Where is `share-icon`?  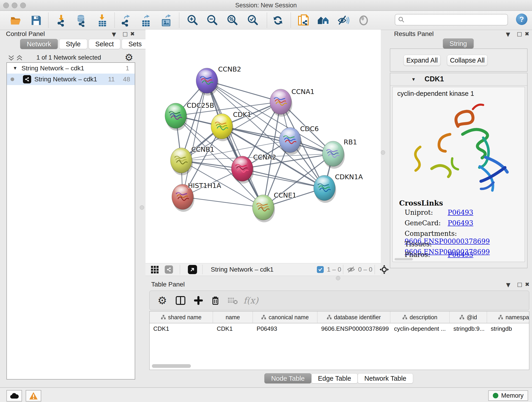
share-icon is located at coordinates (169, 269).